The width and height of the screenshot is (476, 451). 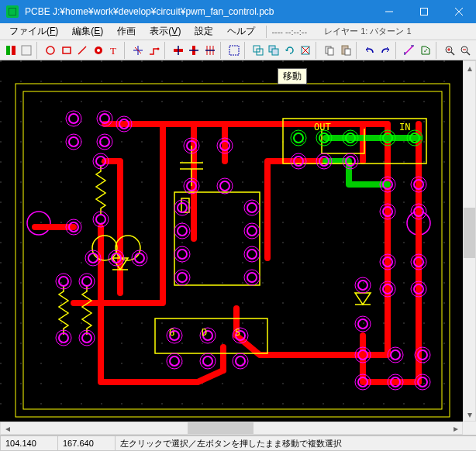 I want to click on text-tool-icon: T, so click(x=115, y=50).